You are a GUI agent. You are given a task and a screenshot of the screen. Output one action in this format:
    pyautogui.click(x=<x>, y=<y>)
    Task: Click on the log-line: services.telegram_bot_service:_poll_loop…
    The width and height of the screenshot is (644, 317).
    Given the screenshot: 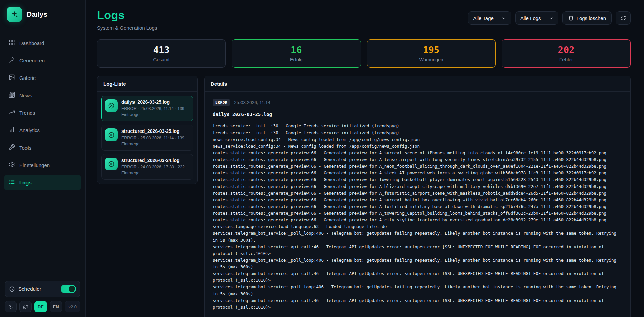 What is the action you would take?
    pyautogui.click(x=417, y=264)
    